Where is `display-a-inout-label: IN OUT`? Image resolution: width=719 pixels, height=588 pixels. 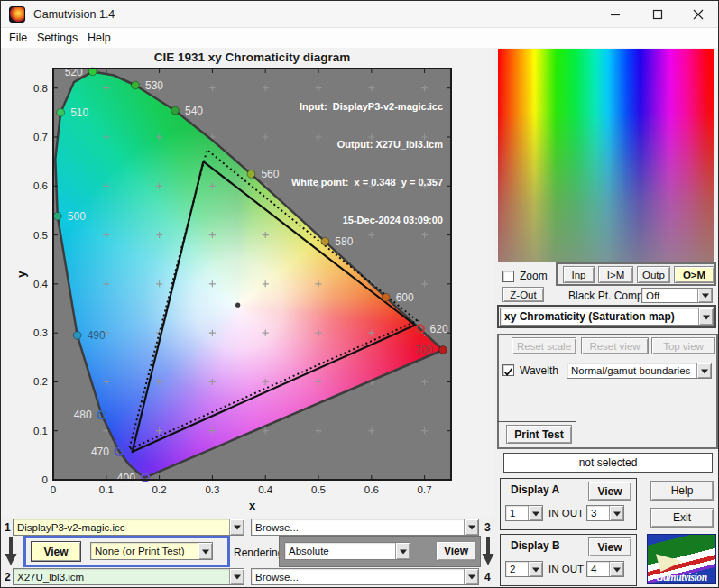 display-a-inout-label: IN OUT is located at coordinates (567, 513).